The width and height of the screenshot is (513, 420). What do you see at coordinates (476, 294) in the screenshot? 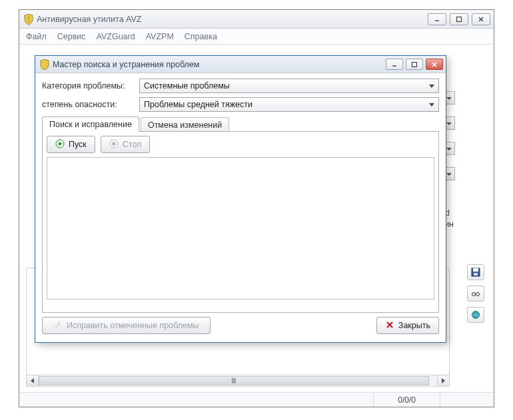
I see `side-toolbar` at bounding box center [476, 294].